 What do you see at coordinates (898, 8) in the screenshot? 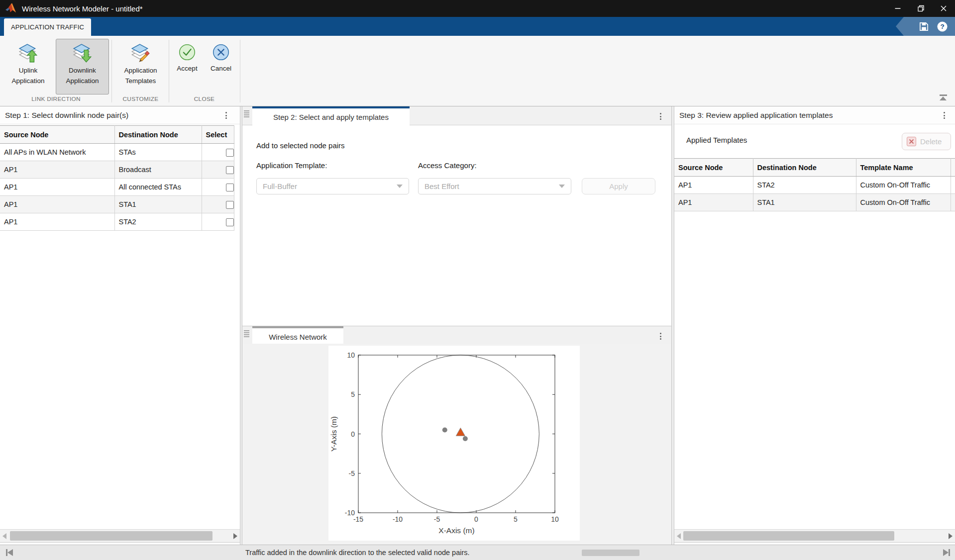
I see `minimize-button` at bounding box center [898, 8].